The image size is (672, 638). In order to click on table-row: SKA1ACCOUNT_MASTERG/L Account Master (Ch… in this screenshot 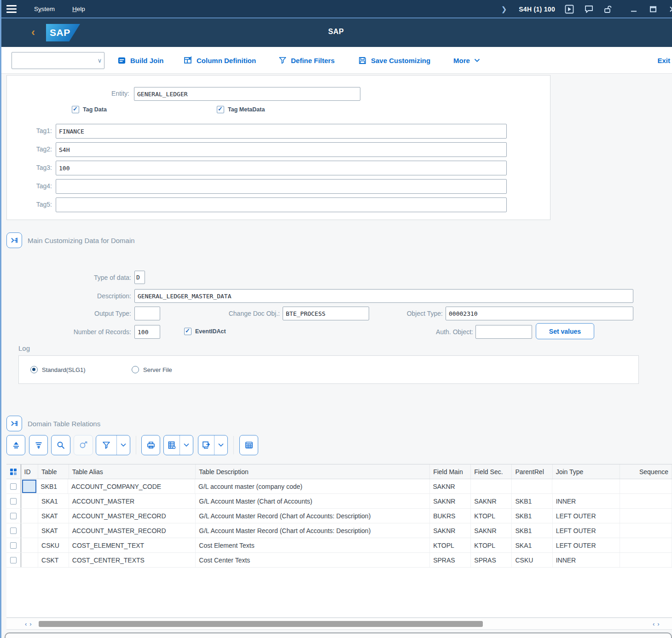, I will do `click(339, 501)`.